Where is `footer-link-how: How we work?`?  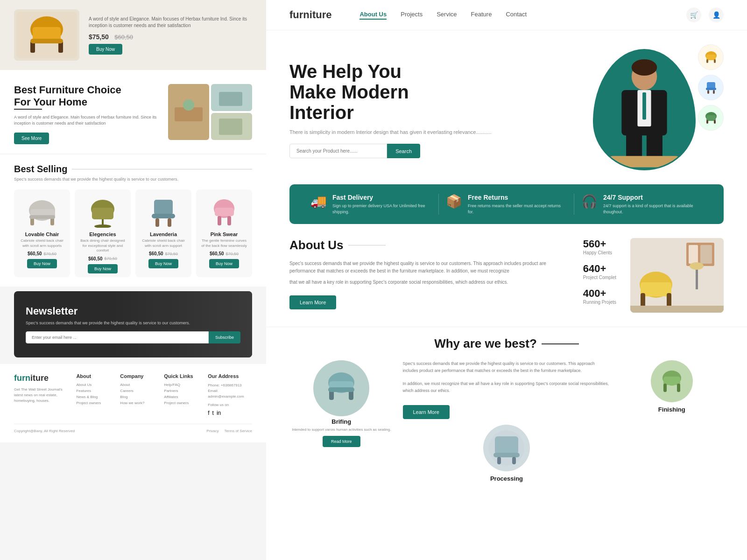 footer-link-how: How we work? is located at coordinates (138, 403).